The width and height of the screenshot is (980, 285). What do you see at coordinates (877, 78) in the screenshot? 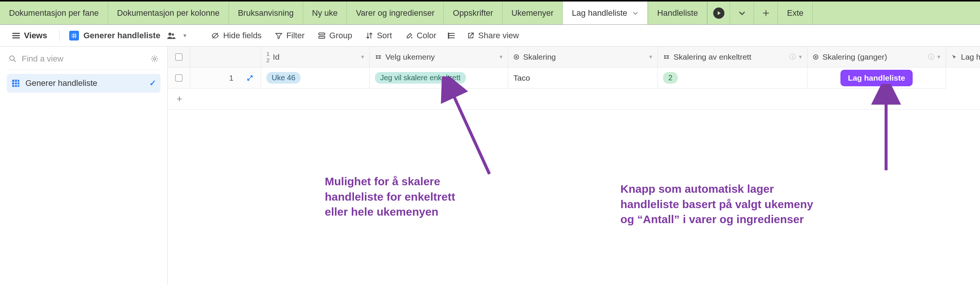
I see `cell-lag-handleliste: Lag handleliste` at bounding box center [877, 78].